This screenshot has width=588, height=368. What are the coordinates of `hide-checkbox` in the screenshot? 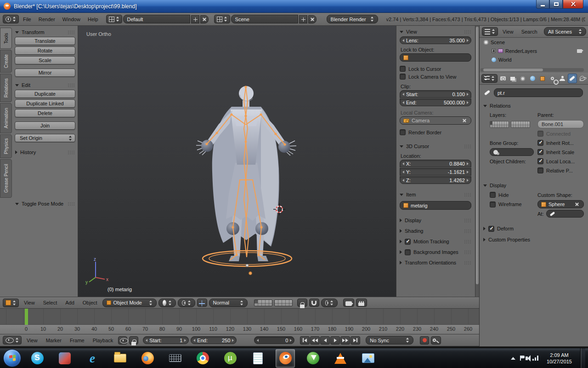 It's located at (492, 195).